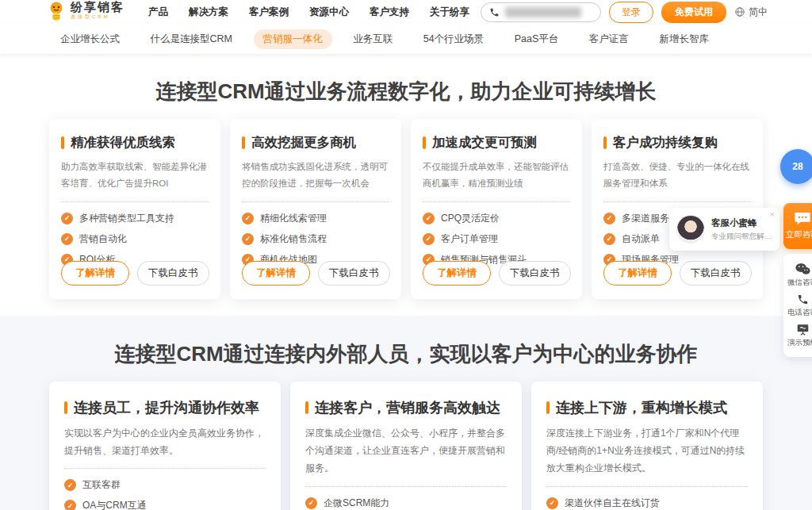 This screenshot has height=510, width=812. I want to click on language-label: 简中, so click(758, 13).